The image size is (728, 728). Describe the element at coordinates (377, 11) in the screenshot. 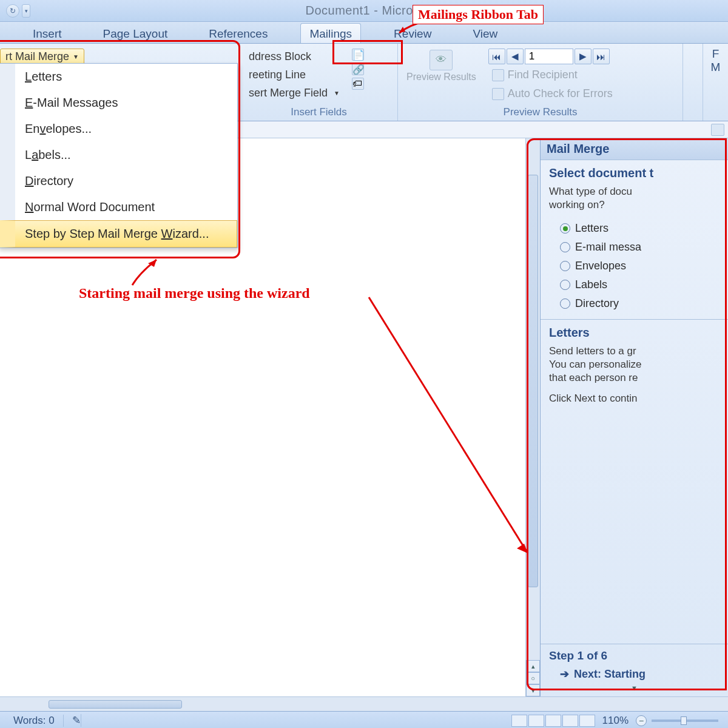

I see `app-title: Document1 - Microsoft W` at that location.